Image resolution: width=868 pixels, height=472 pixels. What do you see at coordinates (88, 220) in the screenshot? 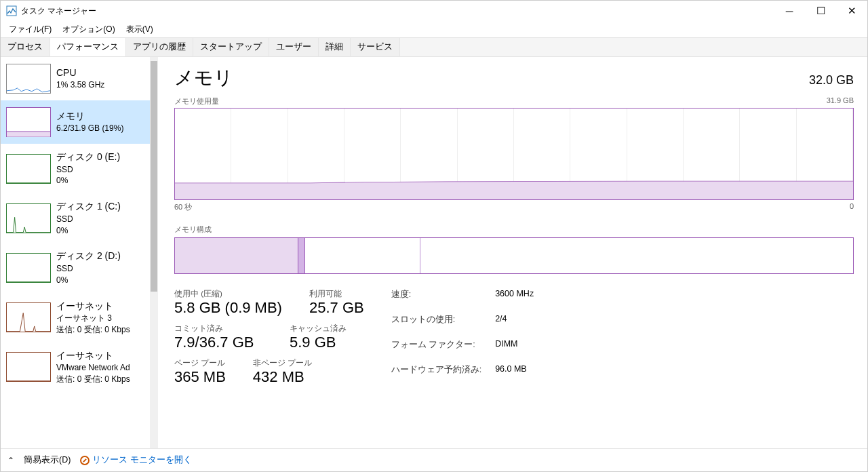
I see `sidebar-disk1-sub1: SSD` at bounding box center [88, 220].